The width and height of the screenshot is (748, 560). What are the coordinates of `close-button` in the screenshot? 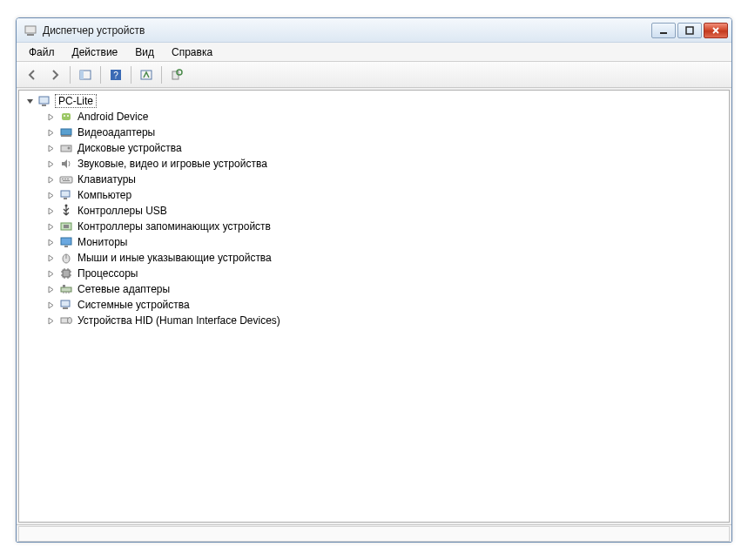 It's located at (716, 30).